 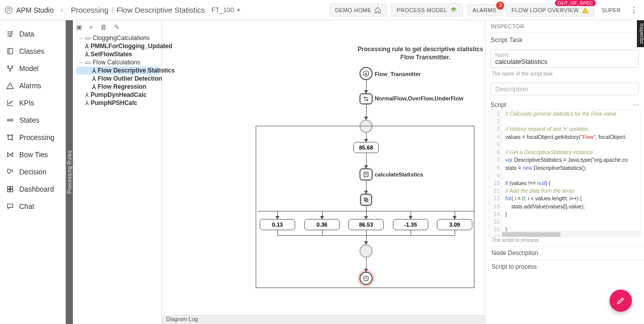 I want to click on horizontal-scrollbar, so click(x=571, y=234).